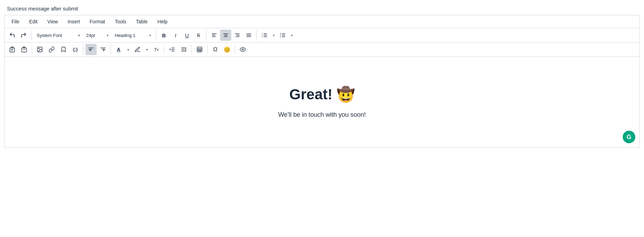 This screenshot has height=237, width=644. What do you see at coordinates (107, 36) in the screenshot?
I see `font-size-chevron-icon: ▾` at bounding box center [107, 36].